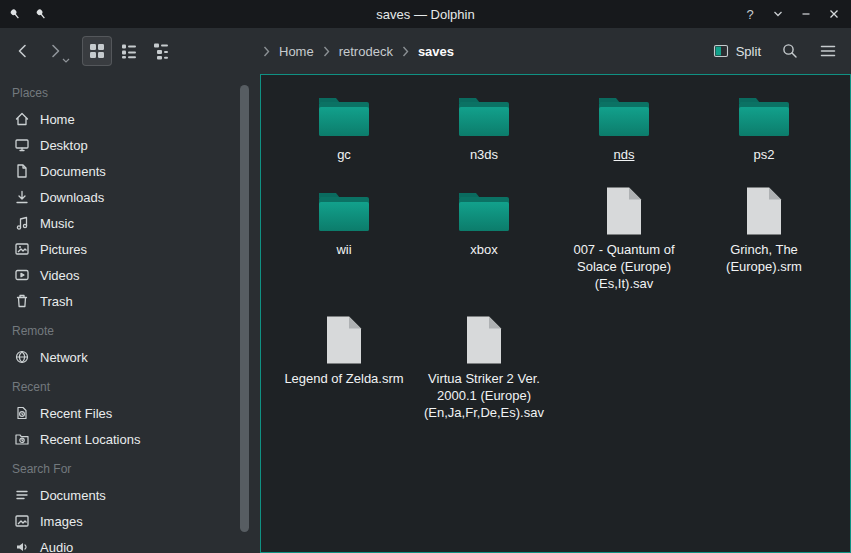 The width and height of the screenshot is (851, 553). Describe the element at coordinates (28, 14) in the screenshot. I see `titlebar-pins` at that location.